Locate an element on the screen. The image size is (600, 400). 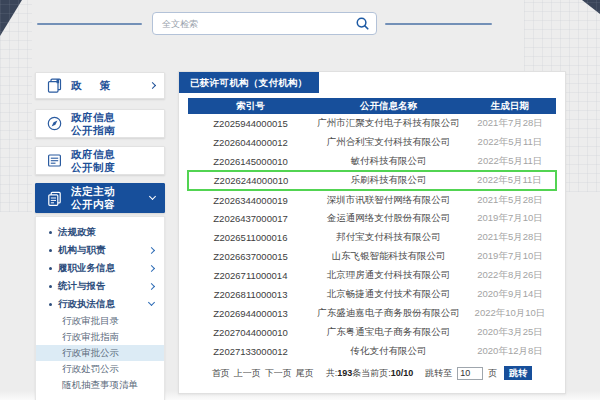
row-company-name: 北京畅捷通支付技术有限公司 is located at coordinates (388, 294).